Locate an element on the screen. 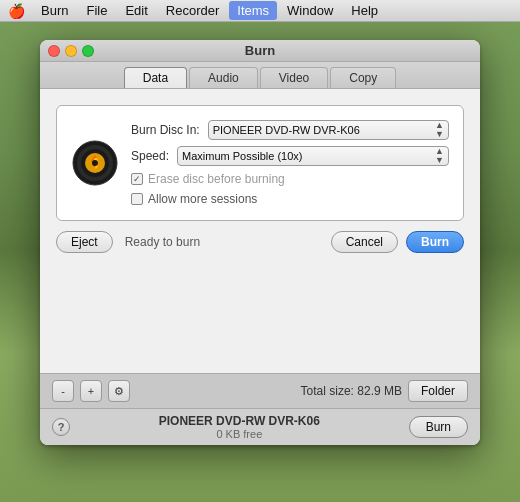 Image resolution: width=520 pixels, height=502 pixels. drive-select: PIONEER DVD-RW DVR-K06 ▲ ▼ is located at coordinates (328, 130).